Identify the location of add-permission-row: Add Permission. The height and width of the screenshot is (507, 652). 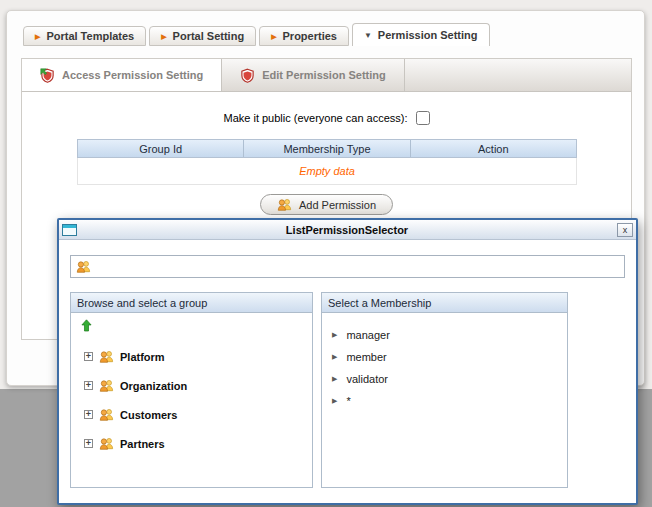
(326, 204).